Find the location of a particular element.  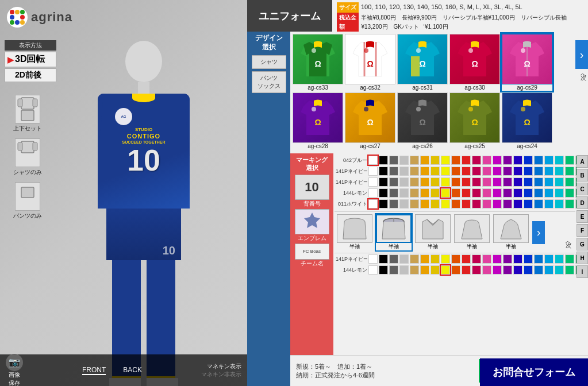

btn-2d: ▶ 2D前後 is located at coordinates (30, 75).